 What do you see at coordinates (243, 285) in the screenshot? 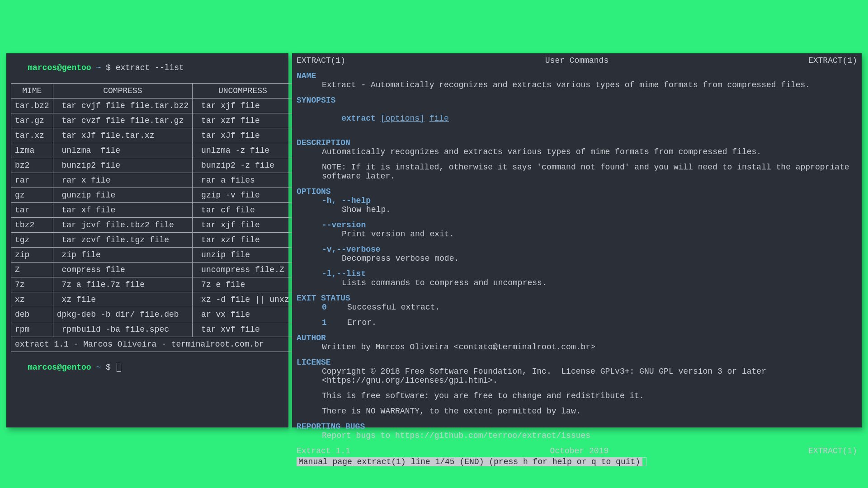
I see `cell-uncompress: 7z e file` at bounding box center [243, 285].